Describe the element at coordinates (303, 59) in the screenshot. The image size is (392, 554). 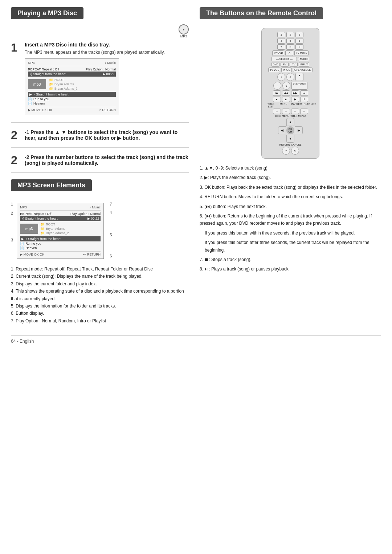
I see `btn-audio: AUDIO` at that location.